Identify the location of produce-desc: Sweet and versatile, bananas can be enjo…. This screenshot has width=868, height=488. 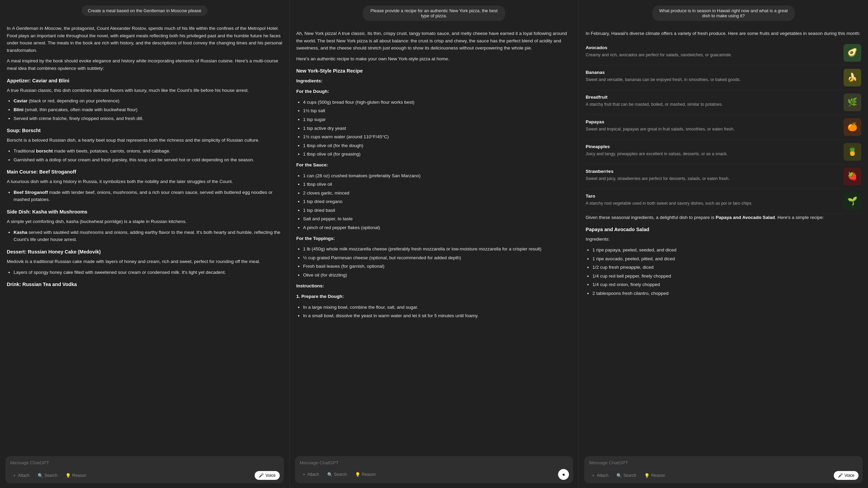
(713, 80).